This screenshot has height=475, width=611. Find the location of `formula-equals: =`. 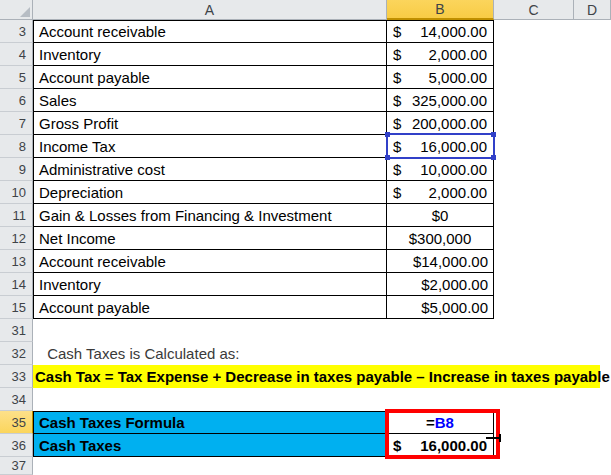

formula-equals: = is located at coordinates (430, 422).